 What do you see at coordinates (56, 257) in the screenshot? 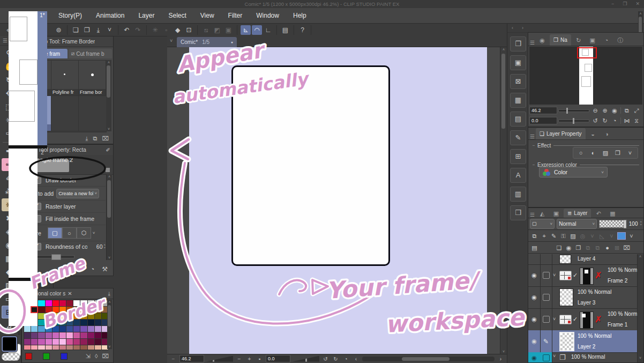
I see `slider-handle` at bounding box center [56, 257].